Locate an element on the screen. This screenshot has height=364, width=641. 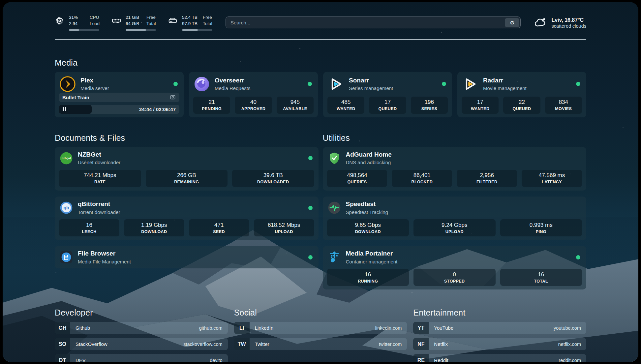
adguard-stat-blocked: 86,401BLOCKED is located at coordinates (422, 178).